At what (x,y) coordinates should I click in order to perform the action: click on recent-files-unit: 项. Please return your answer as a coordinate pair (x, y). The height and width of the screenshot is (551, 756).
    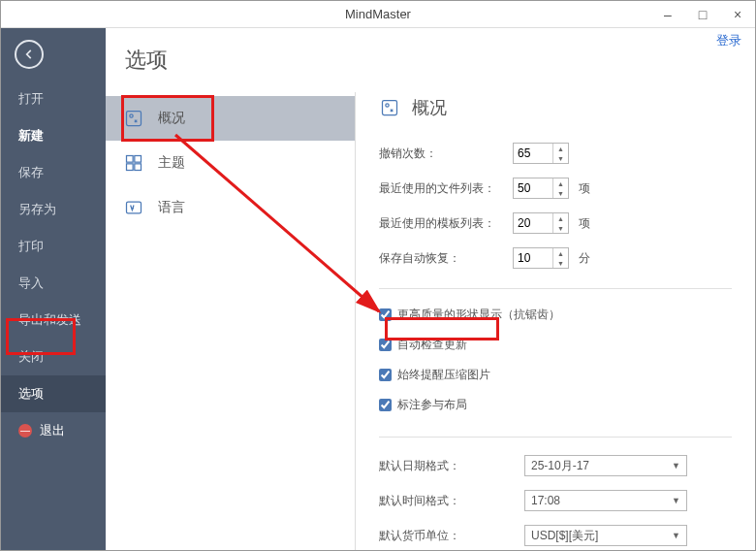
    Looking at the image, I should click on (584, 188).